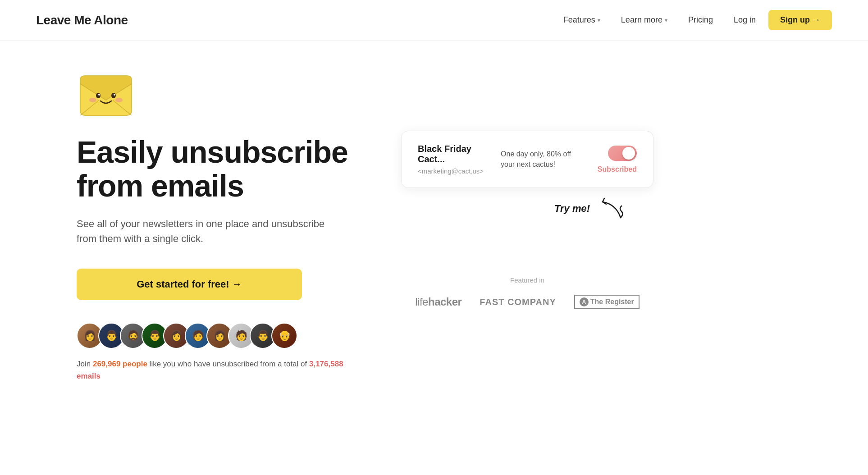 This screenshot has height=475, width=868. I want to click on social-proof-text: Join 269,969 people like you who have un…, so click(221, 370).